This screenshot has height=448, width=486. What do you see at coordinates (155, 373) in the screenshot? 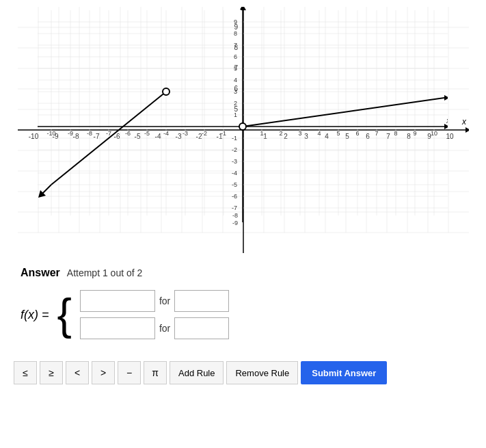
I see `pi-button: π` at bounding box center [155, 373].